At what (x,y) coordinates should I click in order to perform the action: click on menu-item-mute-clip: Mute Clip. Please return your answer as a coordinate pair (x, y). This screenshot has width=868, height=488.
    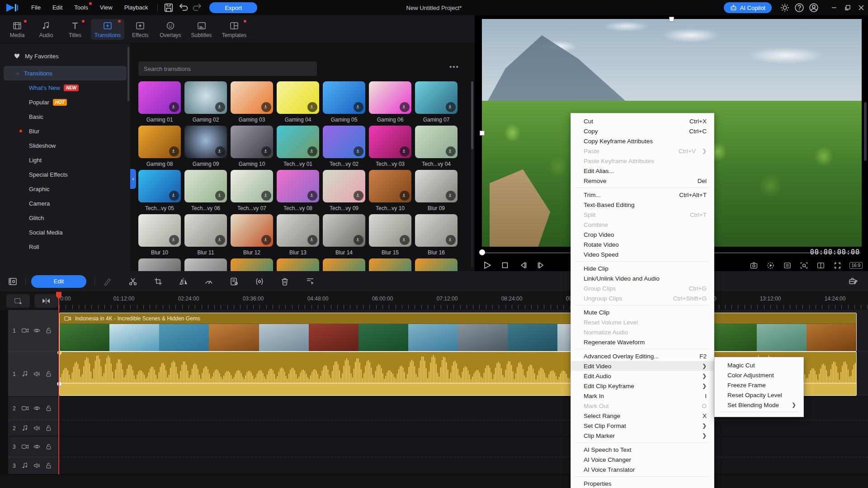
    Looking at the image, I should click on (642, 312).